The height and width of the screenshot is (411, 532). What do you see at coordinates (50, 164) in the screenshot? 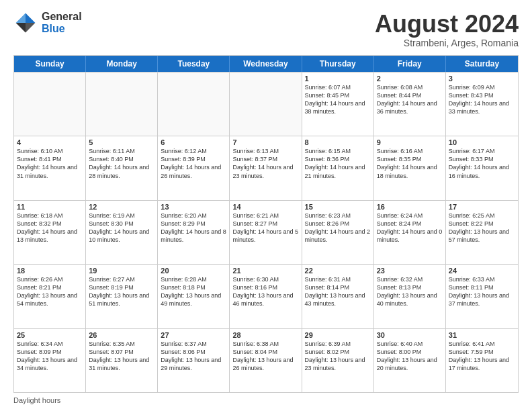
I see `day-info: Sunrise: 6:10 AM Sunset: 8:41 PM Dayligh…` at bounding box center [50, 164].